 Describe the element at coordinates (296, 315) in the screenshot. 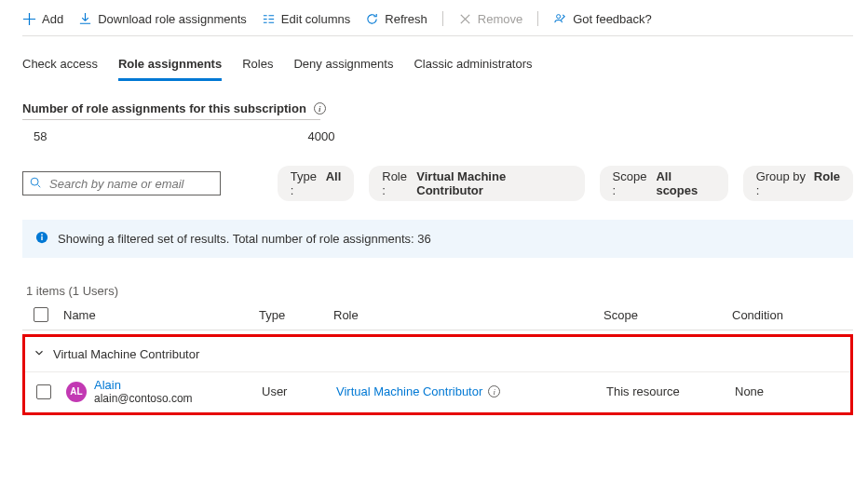

I see `col-type: Type` at that location.